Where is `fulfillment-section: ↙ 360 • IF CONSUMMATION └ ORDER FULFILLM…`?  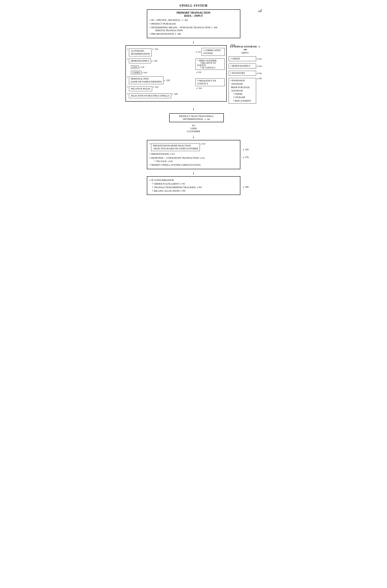 fulfillment-section: ↙ 360 • IF CONSUMMATION └ ORDER FULFILLM… is located at coordinates (194, 186).